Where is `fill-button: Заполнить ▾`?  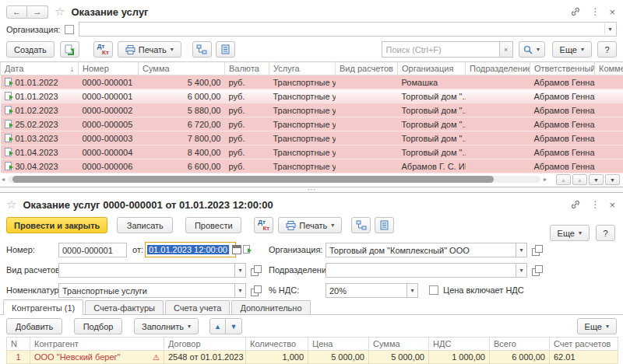
fill-button: Заполнить ▾ is located at coordinates (167, 327).